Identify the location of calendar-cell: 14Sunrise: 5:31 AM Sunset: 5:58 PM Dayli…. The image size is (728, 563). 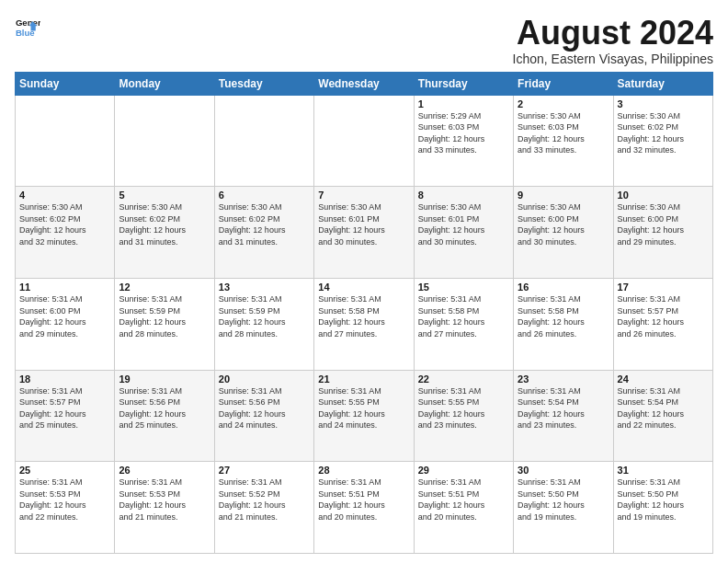
(364, 324).